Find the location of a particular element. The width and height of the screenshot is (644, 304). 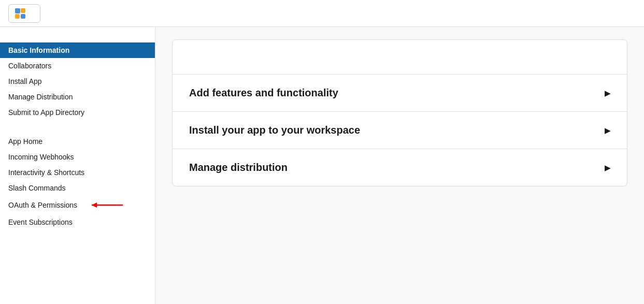

card-row-title-install-workspace: Install your app to your workspace is located at coordinates (275, 131).